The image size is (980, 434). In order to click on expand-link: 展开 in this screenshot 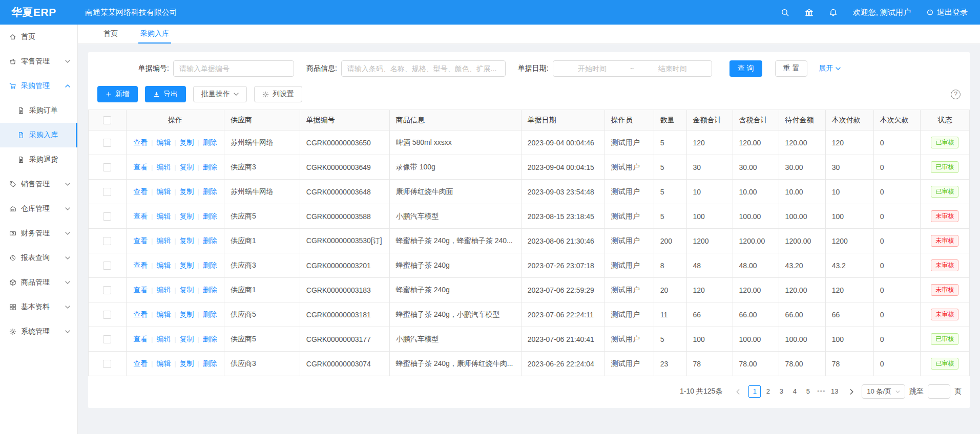, I will do `click(830, 69)`.